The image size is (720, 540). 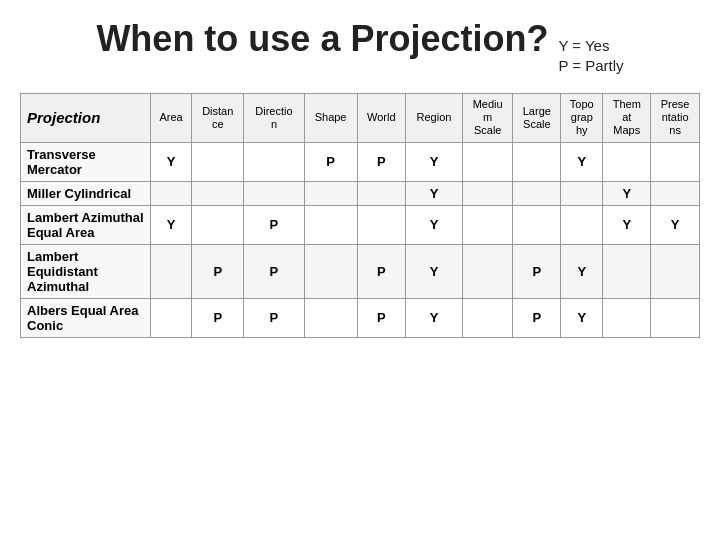 What do you see at coordinates (360, 193) in the screenshot?
I see `table-row: Miller CylindricalYY` at bounding box center [360, 193].